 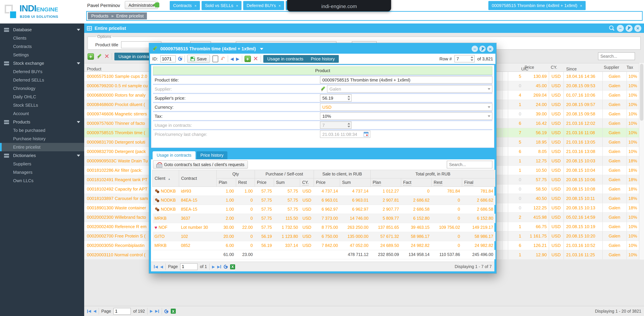 What do you see at coordinates (642, 92) in the screenshot?
I see `scrollbar-thumb` at bounding box center [642, 92].